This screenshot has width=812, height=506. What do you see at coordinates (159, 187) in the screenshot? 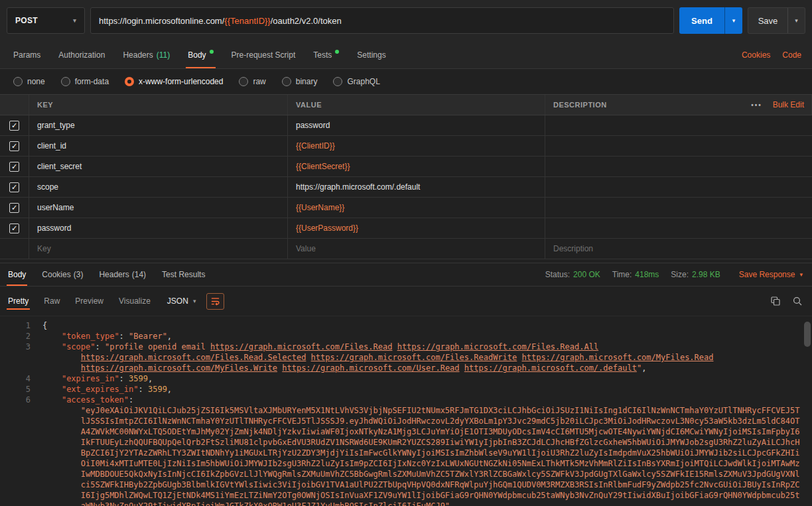
I see `key-cell: scope` at bounding box center [159, 187].